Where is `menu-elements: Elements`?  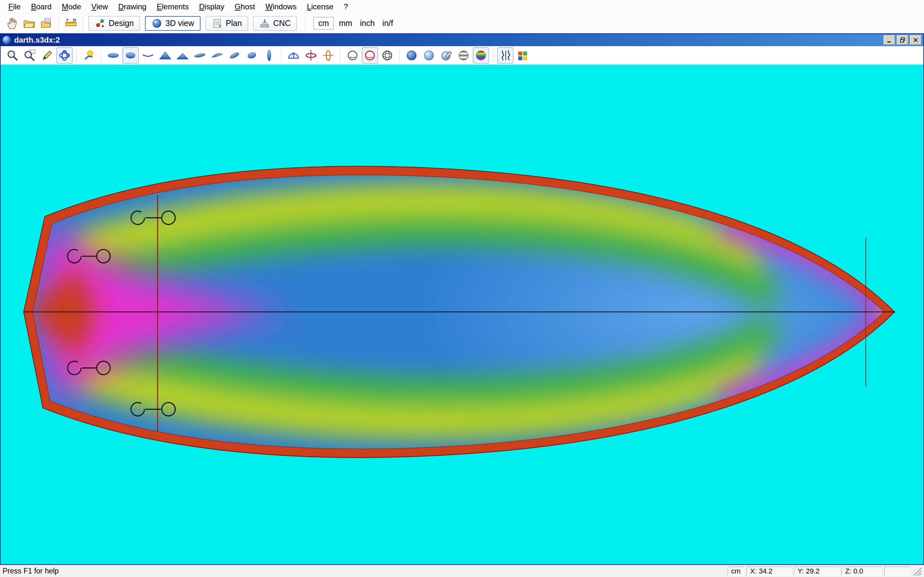 menu-elements: Elements is located at coordinates (173, 7).